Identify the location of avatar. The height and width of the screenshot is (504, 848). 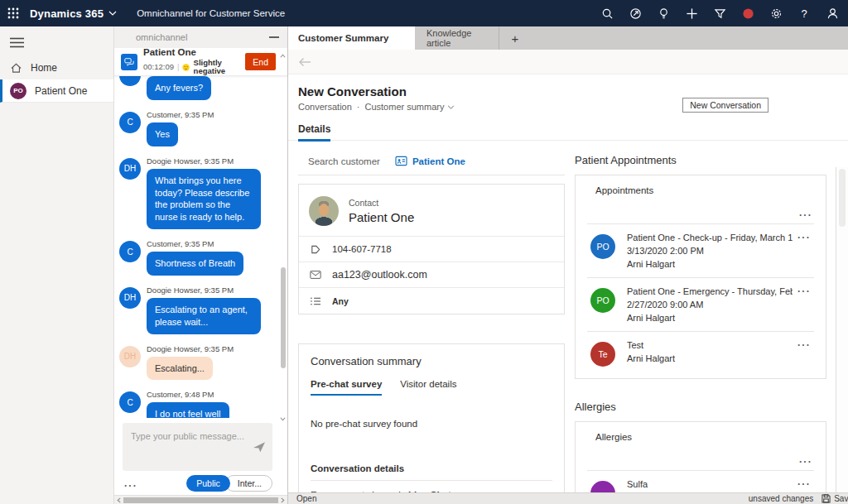
(130, 81).